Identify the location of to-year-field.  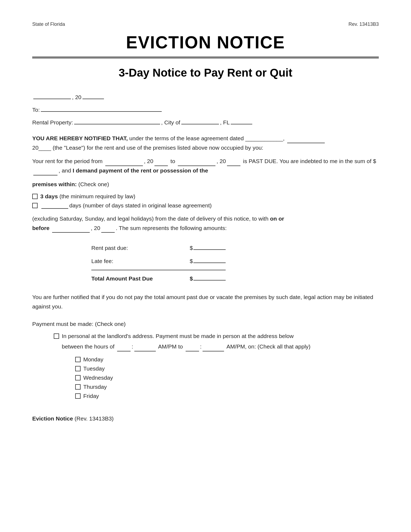
(234, 163).